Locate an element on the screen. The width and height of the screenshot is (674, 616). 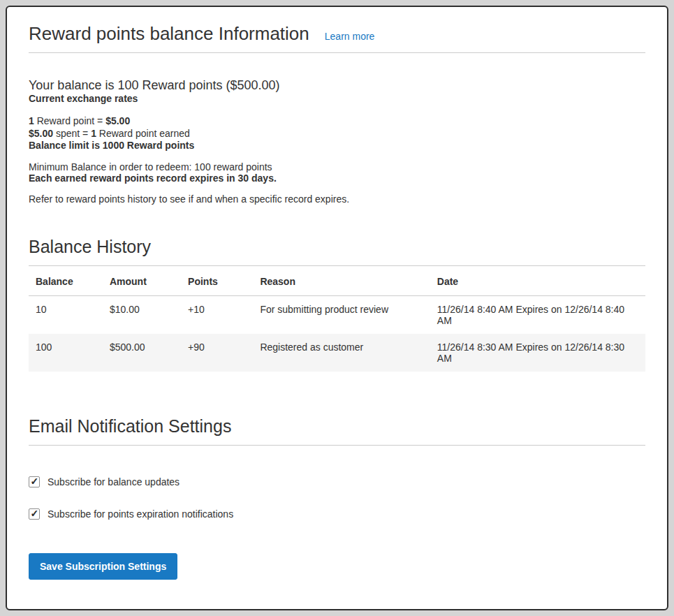
cell-points: +10 is located at coordinates (217, 314).